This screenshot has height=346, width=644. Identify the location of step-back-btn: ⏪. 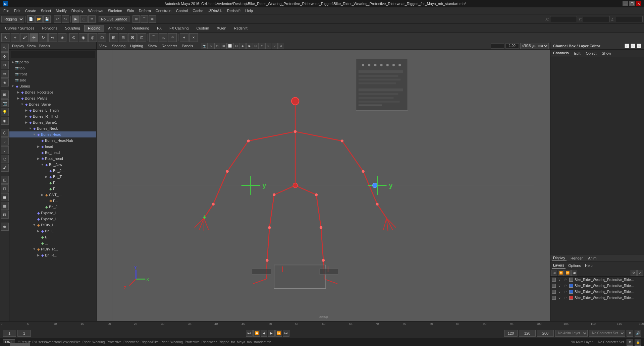
(257, 333).